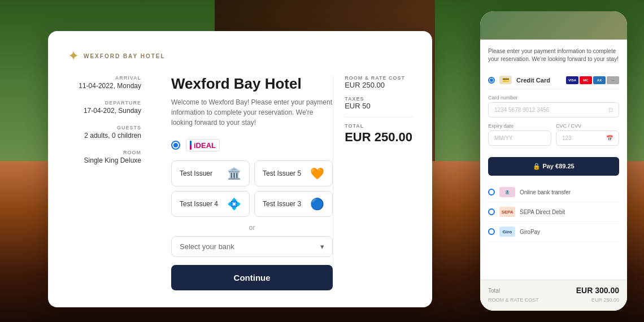 The width and height of the screenshot is (644, 322). Describe the element at coordinates (378, 126) in the screenshot. I see `total-label: TOTAL` at that location.